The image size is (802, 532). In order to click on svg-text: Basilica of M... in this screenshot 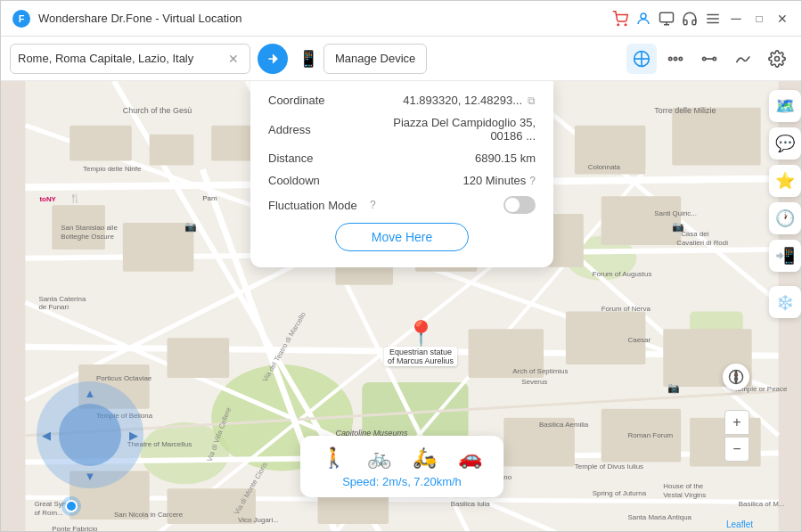, I will do `click(762, 504)`.